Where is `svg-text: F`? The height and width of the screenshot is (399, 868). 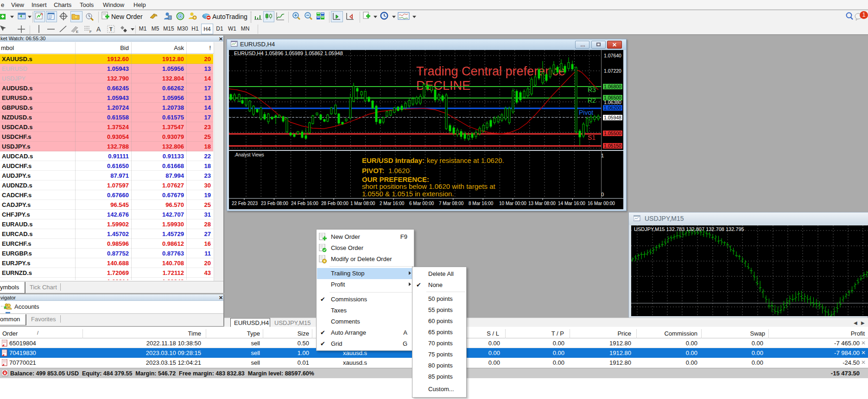 svg-text: F is located at coordinates (91, 31).